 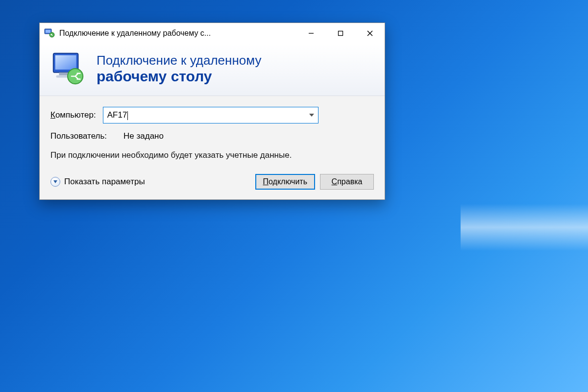 What do you see at coordinates (285, 182) in the screenshot?
I see `connect-button: Подключить` at bounding box center [285, 182].